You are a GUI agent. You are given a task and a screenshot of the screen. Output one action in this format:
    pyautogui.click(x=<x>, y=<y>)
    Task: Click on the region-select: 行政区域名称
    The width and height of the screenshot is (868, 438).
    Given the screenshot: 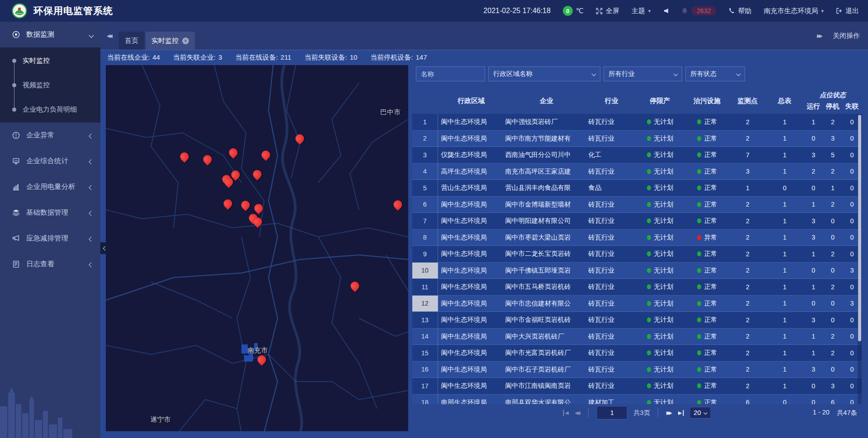 What is the action you would take?
    pyautogui.click(x=544, y=74)
    